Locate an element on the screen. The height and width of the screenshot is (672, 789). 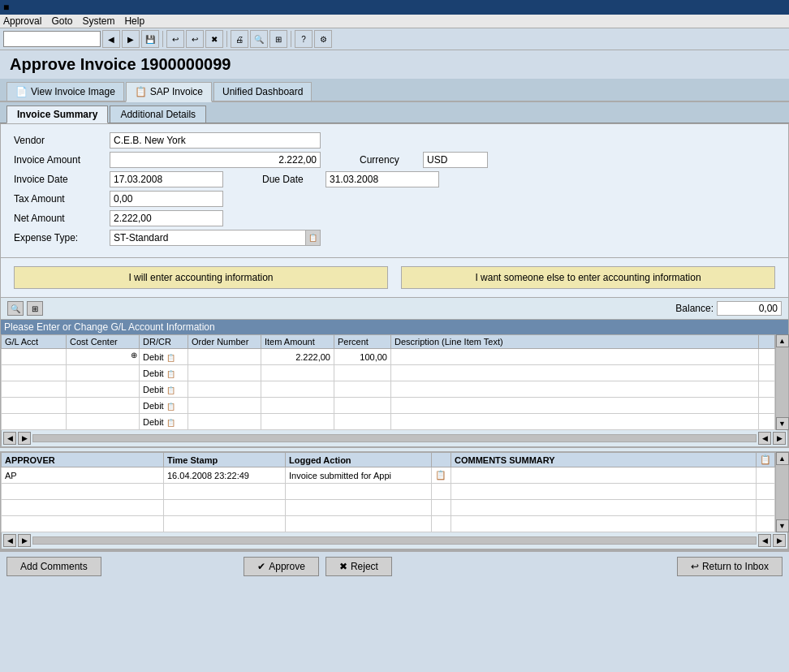
toolbar-back-btn: ◀ is located at coordinates (111, 39).